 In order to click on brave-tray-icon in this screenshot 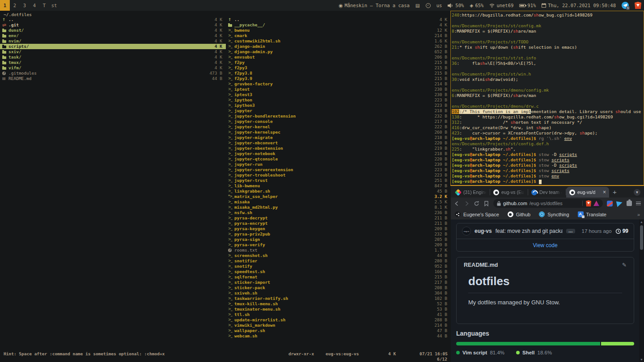, I will do `click(638, 5)`.